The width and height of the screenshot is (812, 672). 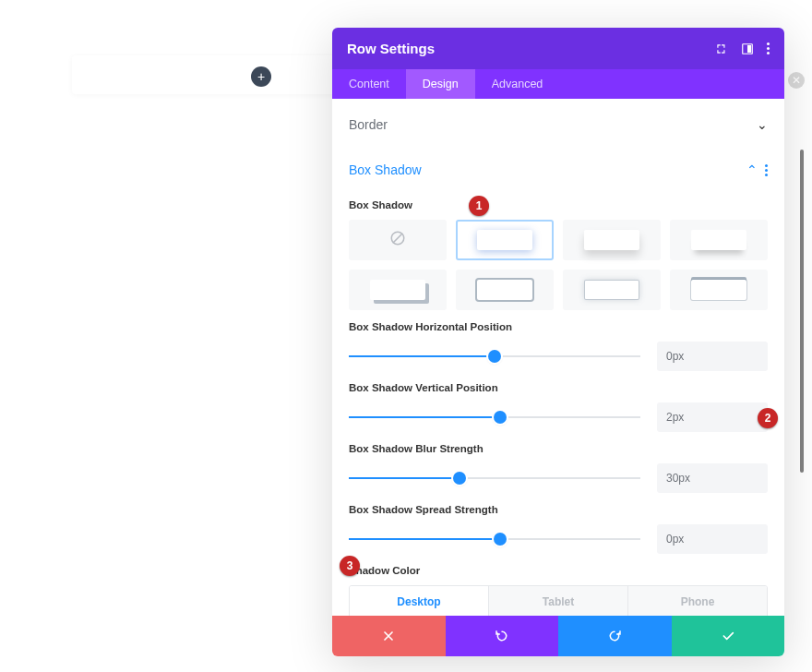 I want to click on redo-button, so click(x=615, y=636).